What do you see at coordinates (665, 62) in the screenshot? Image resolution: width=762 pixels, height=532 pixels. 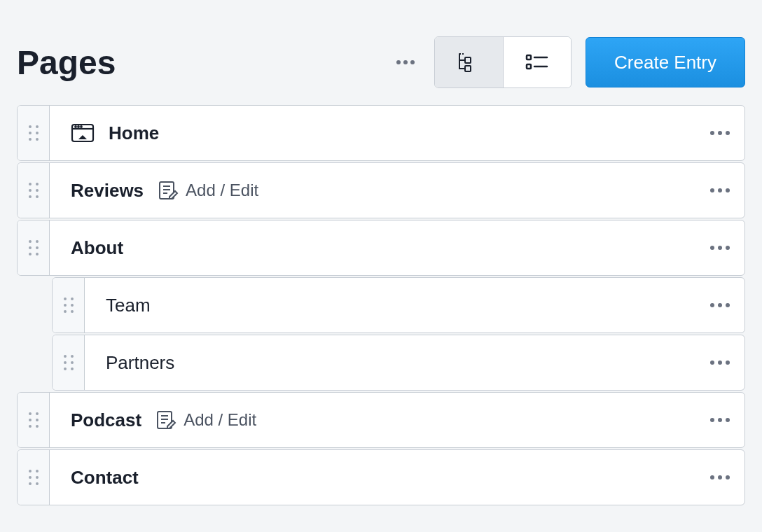 I see `create-entry-button: Create Entry` at bounding box center [665, 62].